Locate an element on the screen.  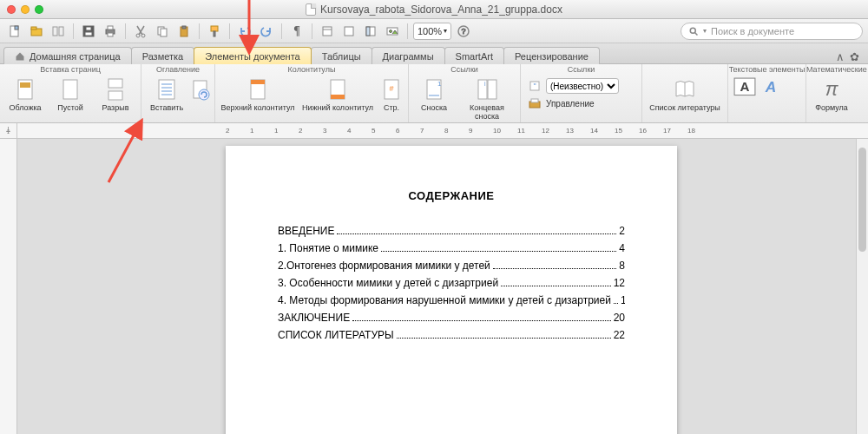
ruler-tick: 5 is located at coordinates (373, 130).